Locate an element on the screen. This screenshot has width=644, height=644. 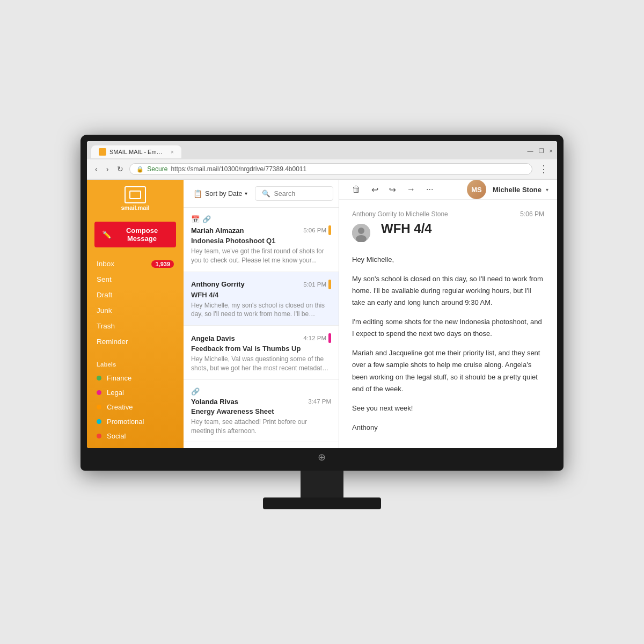
social-label: Social is located at coordinates (116, 436).